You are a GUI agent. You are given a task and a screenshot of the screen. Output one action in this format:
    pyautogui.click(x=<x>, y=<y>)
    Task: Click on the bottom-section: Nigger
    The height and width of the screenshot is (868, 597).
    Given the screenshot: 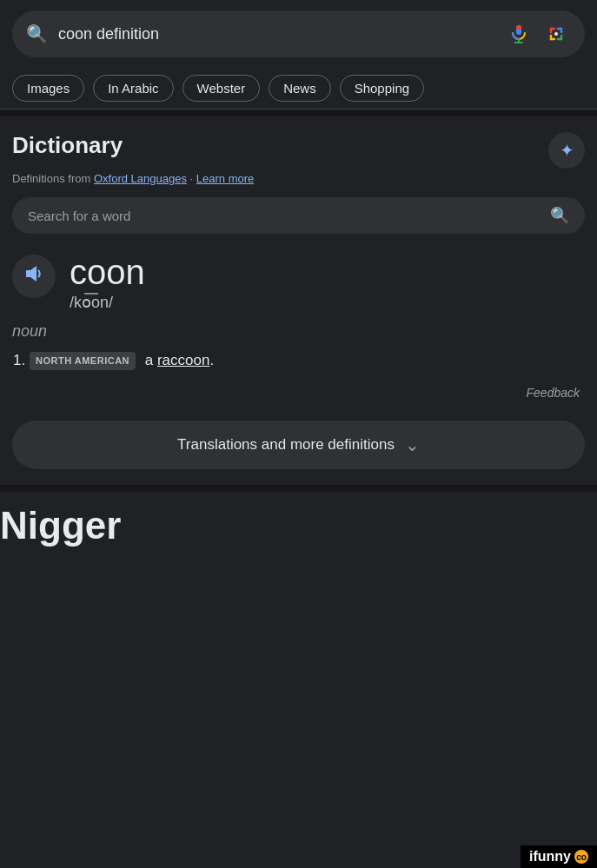 What is the action you would take?
    pyautogui.click(x=299, y=520)
    